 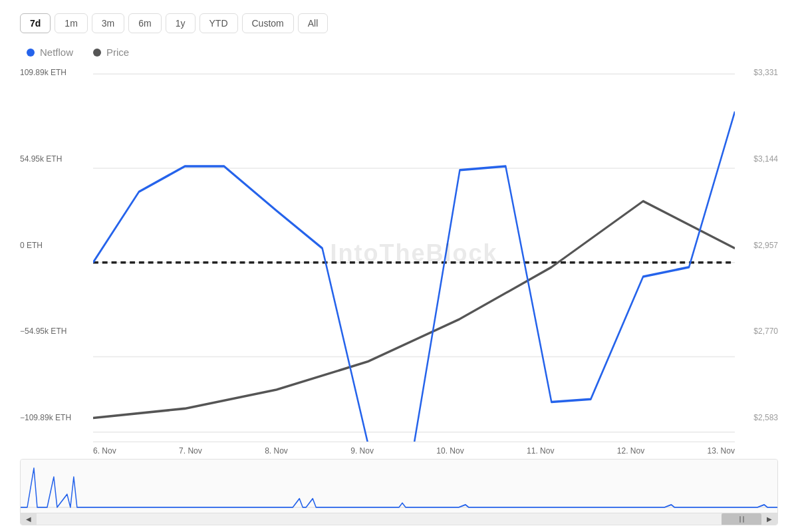 What do you see at coordinates (145, 23) in the screenshot?
I see `time-btn-6m: 6m` at bounding box center [145, 23].